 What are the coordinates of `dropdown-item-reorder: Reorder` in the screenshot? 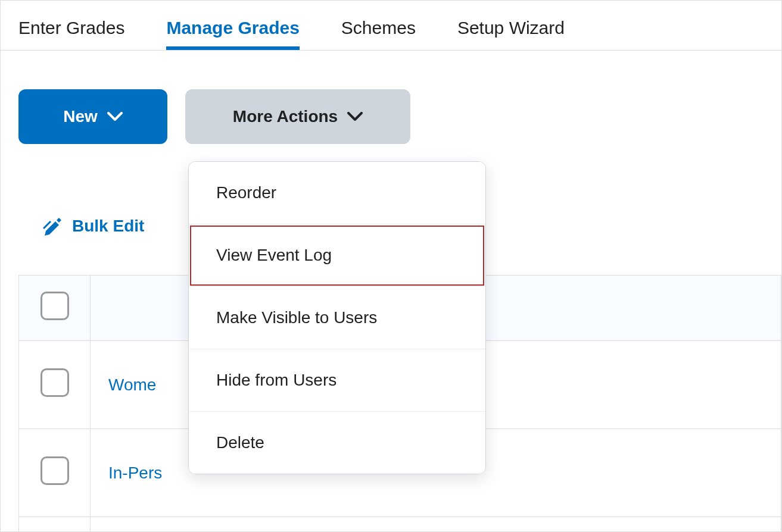 It's located at (337, 193).